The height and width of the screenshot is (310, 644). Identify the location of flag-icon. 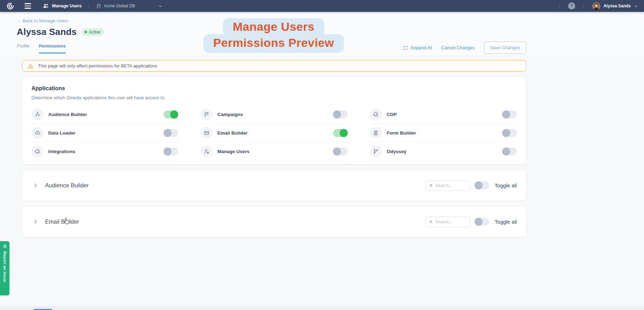
(207, 114).